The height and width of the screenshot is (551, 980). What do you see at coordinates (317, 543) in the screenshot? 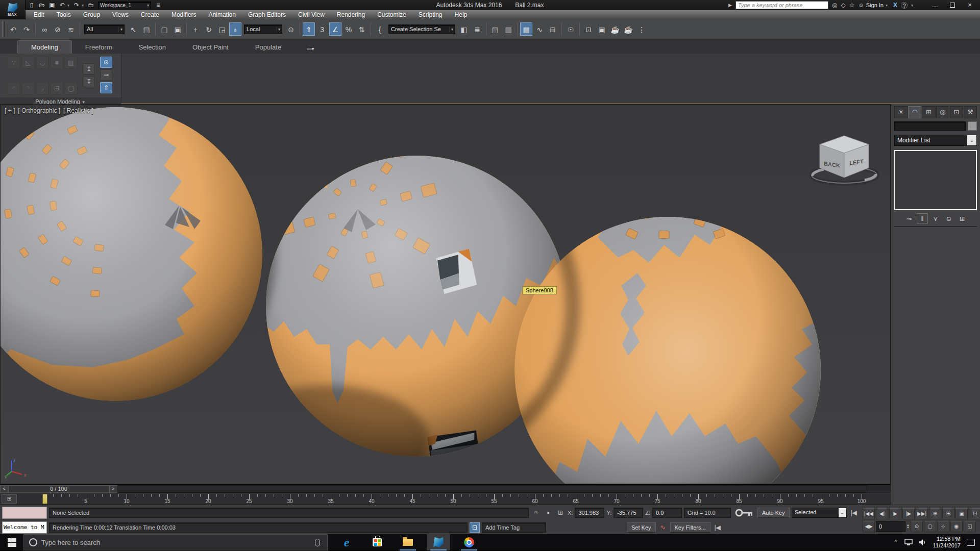
I see `microphone-icon` at bounding box center [317, 543].